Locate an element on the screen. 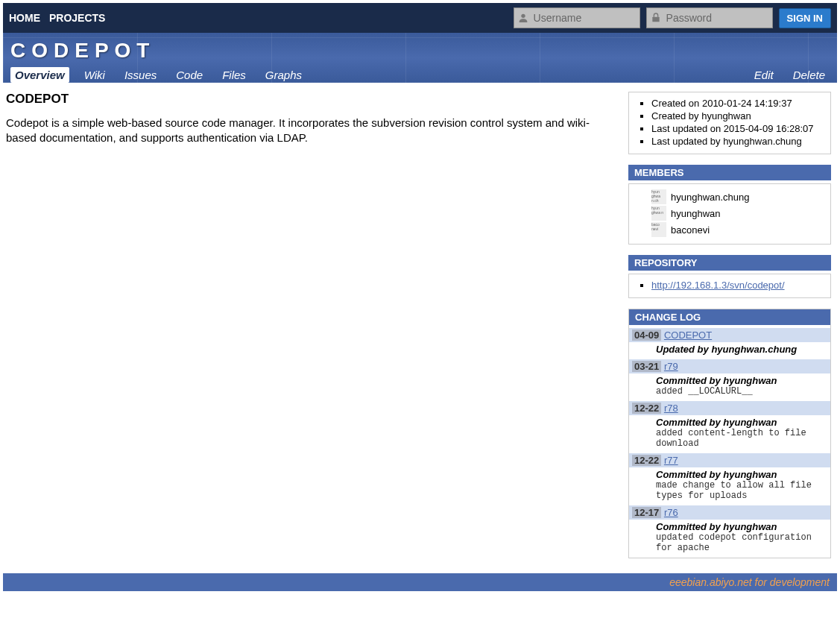  page-description: Codepot is a simple web-based source cod… is located at coordinates (309, 130).